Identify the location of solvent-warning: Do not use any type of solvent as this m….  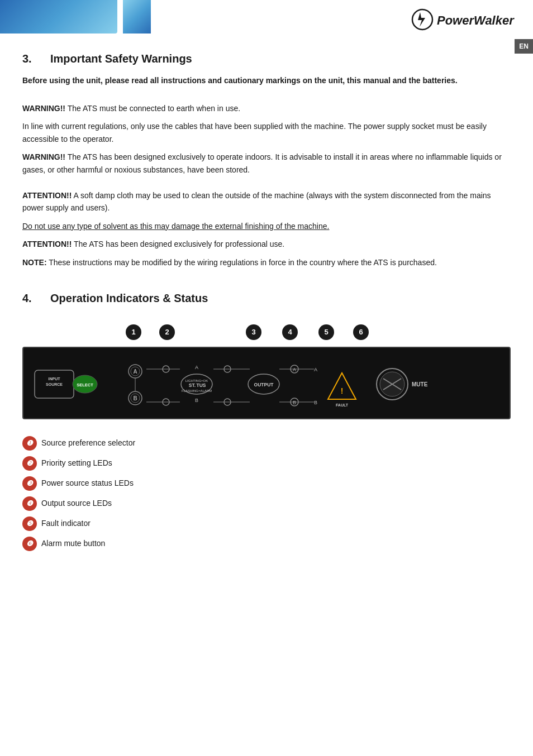
(266, 226).